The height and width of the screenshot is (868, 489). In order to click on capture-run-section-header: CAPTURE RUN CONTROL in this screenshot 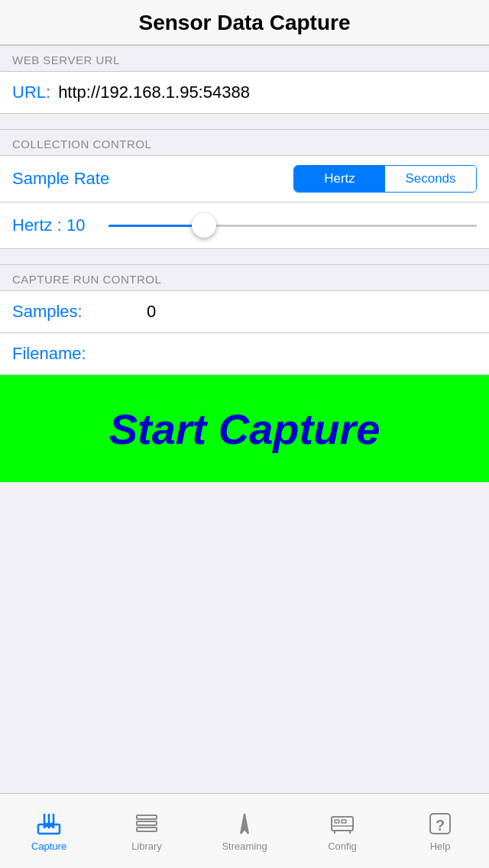, I will do `click(244, 278)`.